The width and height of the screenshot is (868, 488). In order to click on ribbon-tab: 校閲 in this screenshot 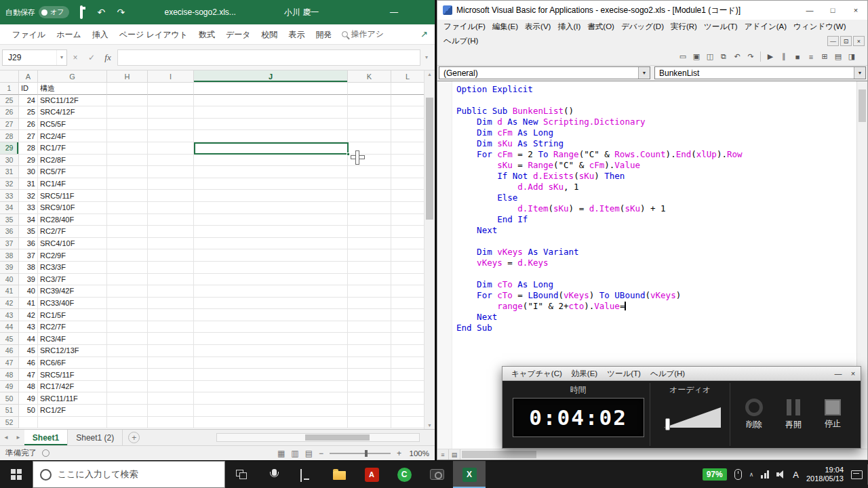, I will do `click(270, 35)`.